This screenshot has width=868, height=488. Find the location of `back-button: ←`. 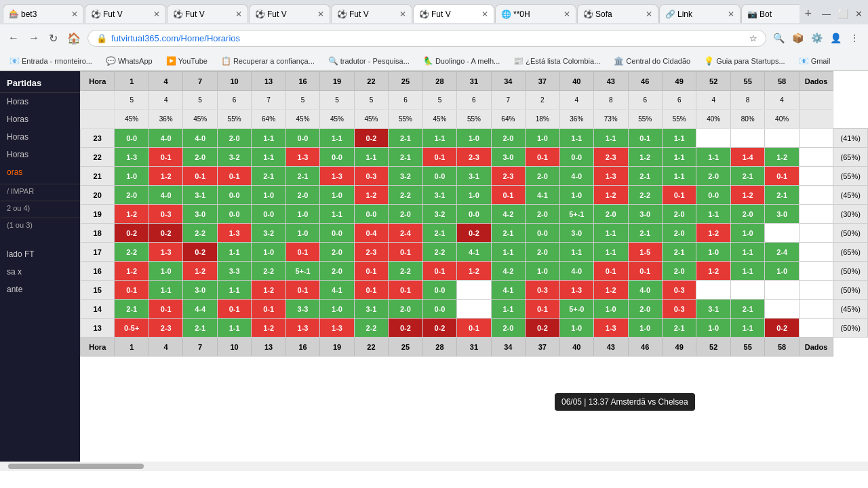

back-button: ← is located at coordinates (14, 38).